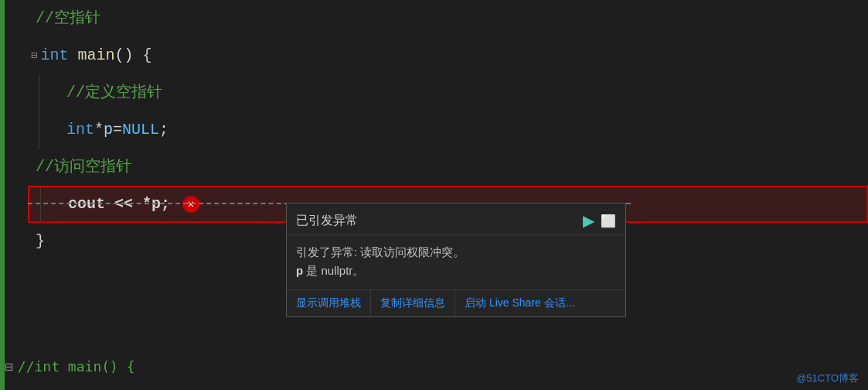  What do you see at coordinates (448, 130) in the screenshot?
I see `line-decl: int * p = NULL ;` at bounding box center [448, 130].